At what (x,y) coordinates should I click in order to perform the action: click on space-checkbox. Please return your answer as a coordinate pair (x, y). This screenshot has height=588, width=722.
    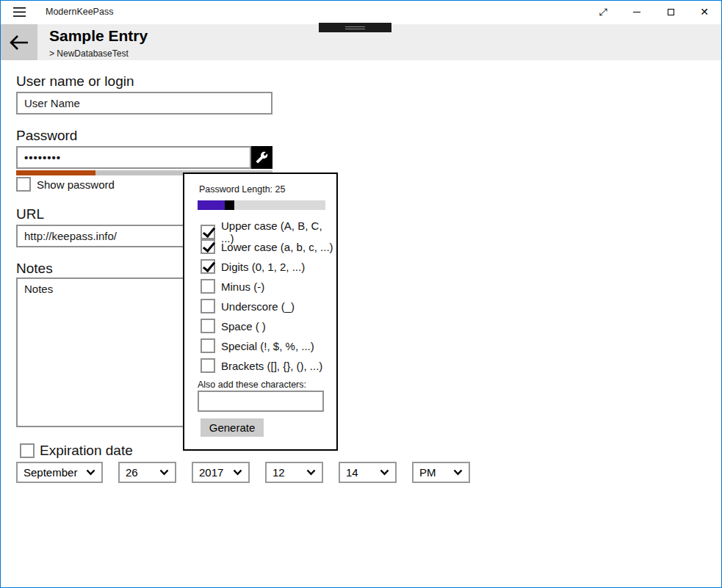
    Looking at the image, I should click on (208, 326).